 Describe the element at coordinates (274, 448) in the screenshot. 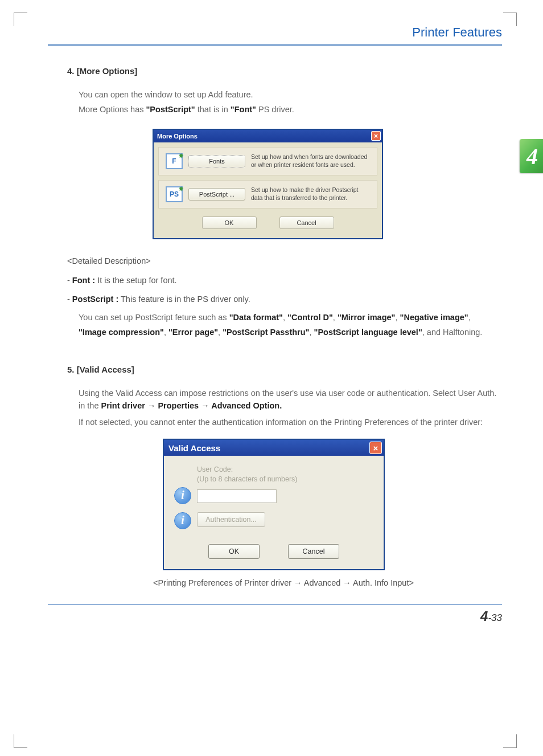

I see `dialog-titlebar: Valid Access ×` at that location.